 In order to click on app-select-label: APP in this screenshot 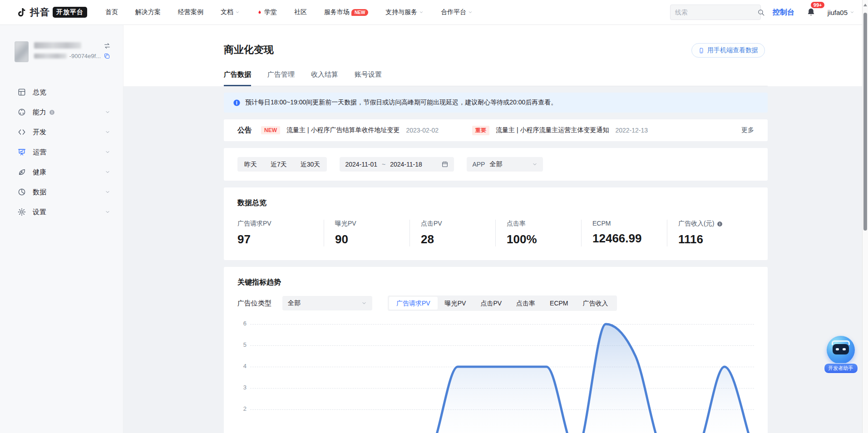, I will do `click(478, 164)`.